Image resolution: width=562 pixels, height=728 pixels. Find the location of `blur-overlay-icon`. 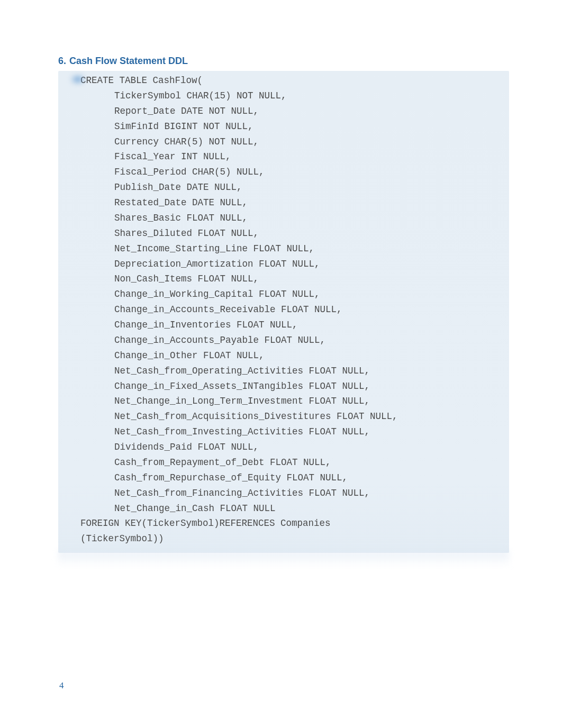

blur-overlay-icon is located at coordinates (78, 79).